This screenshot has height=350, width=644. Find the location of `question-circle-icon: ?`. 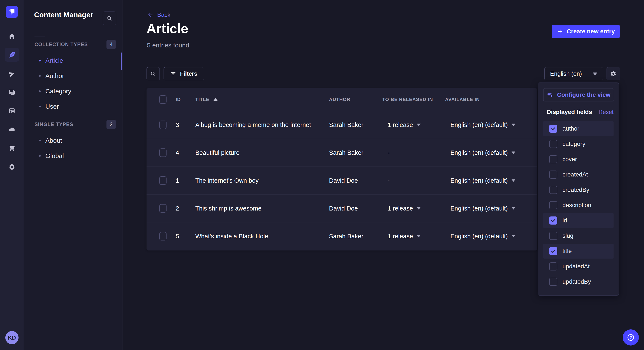

question-circle-icon: ? is located at coordinates (631, 338).